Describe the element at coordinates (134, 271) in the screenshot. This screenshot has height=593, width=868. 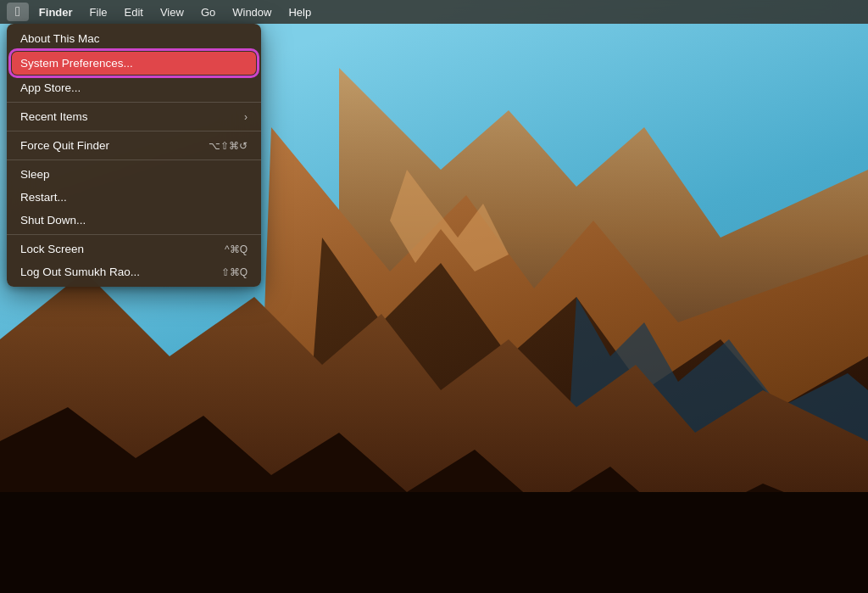
I see `menu-item-logout: Log Out Sumukh Rao... ⇧⌘Q` at that location.